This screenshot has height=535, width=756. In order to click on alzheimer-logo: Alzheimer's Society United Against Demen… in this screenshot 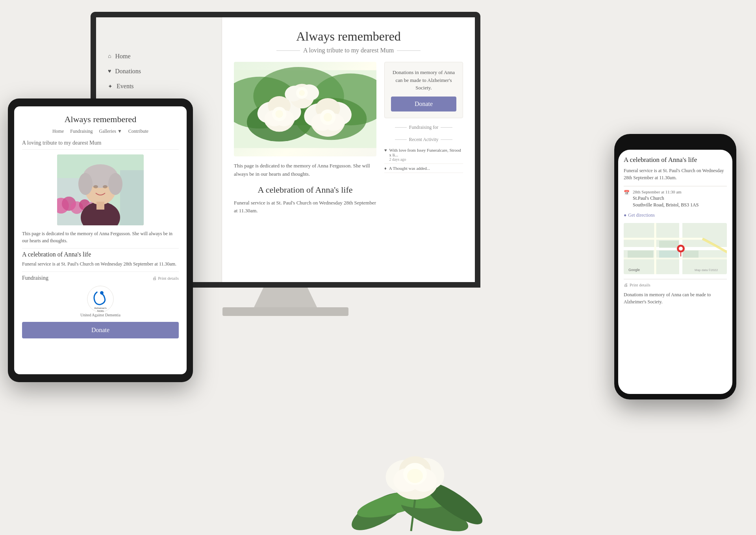, I will do `click(100, 301)`.